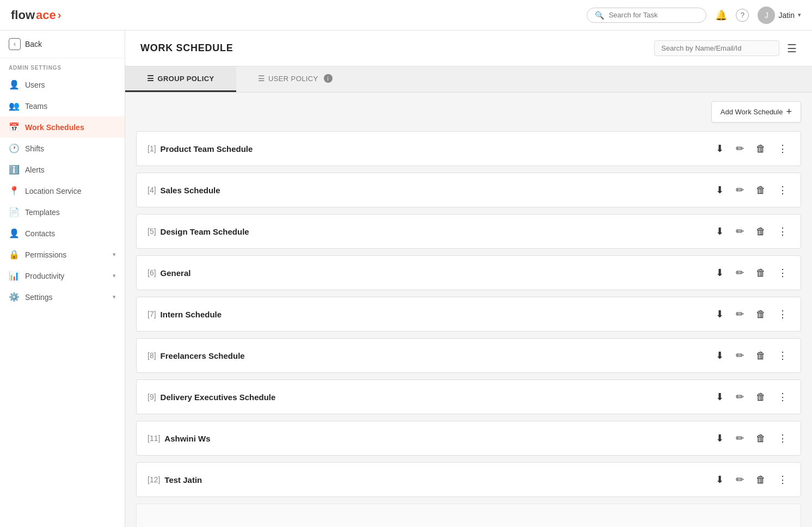  I want to click on row-actions-11: ⬇ ✏ 🗑 ⋮, so click(752, 438).